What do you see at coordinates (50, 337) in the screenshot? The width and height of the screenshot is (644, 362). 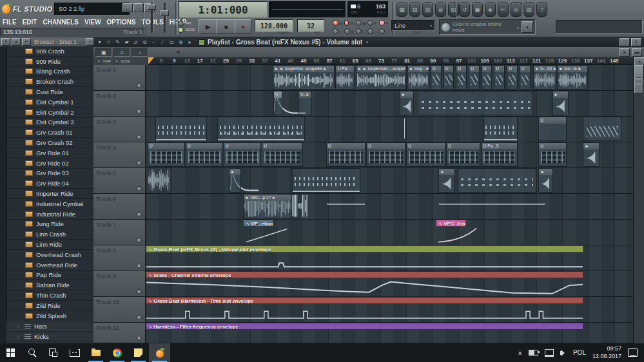 I see `browser-folder: ›Kicks` at bounding box center [50, 337].